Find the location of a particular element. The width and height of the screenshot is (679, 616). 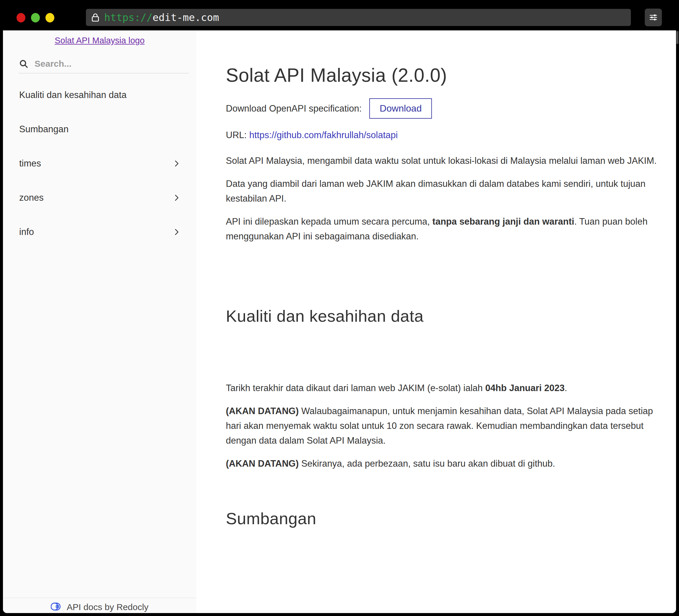

settings-button is located at coordinates (653, 18).